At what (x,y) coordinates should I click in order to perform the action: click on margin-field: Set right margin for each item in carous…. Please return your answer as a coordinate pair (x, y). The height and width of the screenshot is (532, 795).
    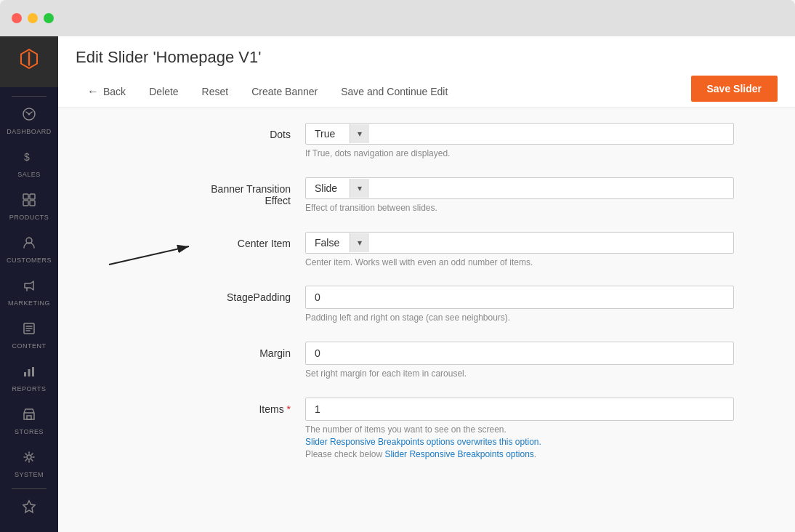
    Looking at the image, I should click on (520, 360).